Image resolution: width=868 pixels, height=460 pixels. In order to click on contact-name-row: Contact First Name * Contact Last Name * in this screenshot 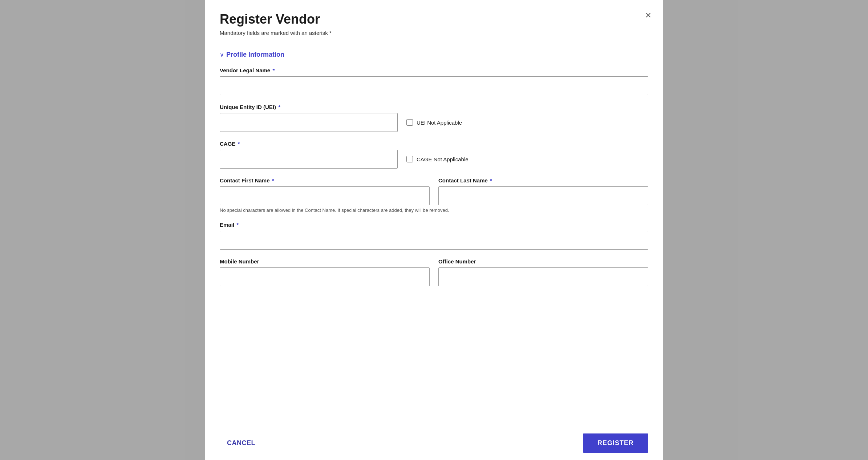, I will do `click(434, 191)`.